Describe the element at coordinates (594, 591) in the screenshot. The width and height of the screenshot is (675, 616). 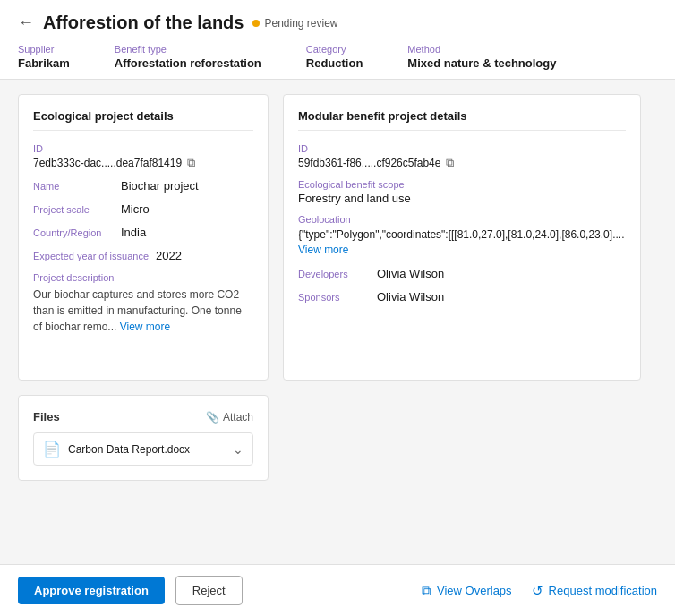
I see `request-mod-button: ↺ Request modification` at that location.